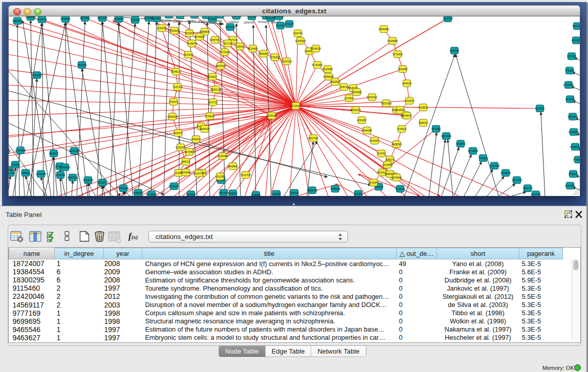 The width and height of the screenshot is (588, 372). What do you see at coordinates (233, 193) in the screenshot?
I see `svg-text: 8838737` at bounding box center [233, 193].